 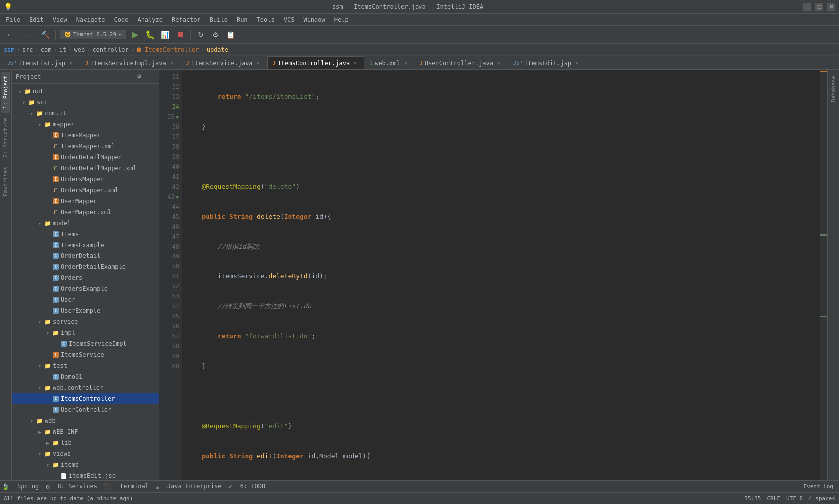 What do you see at coordinates (85, 475) in the screenshot?
I see `tree-item-itemseditjsp: 📄 itemsEdit.jsp` at bounding box center [85, 475].